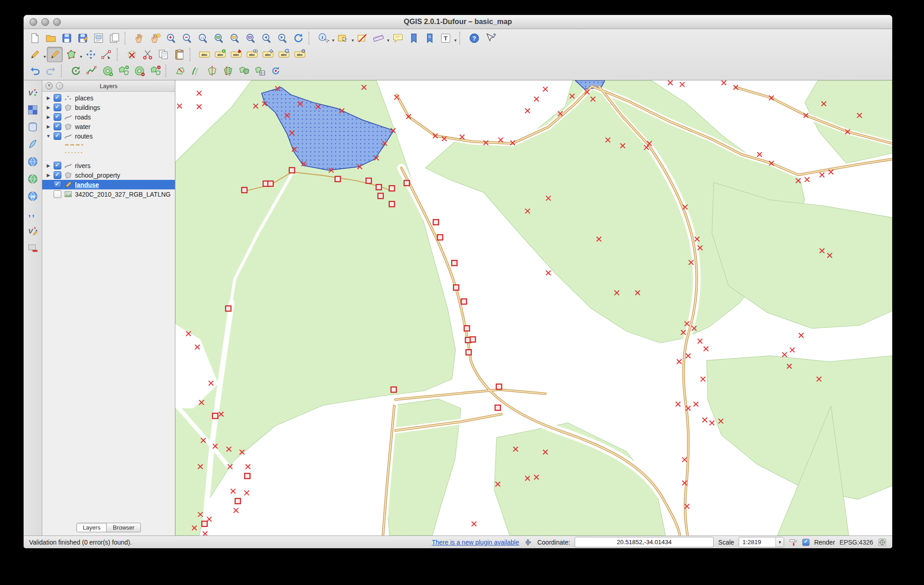 The height and width of the screenshot is (585, 924). I want to click on zoom-to-selection-button, so click(234, 38).